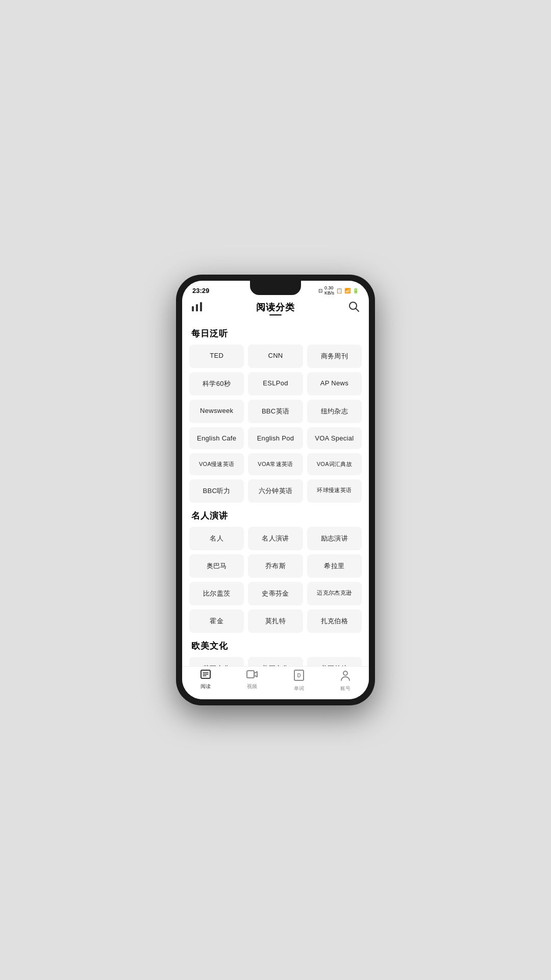 The height and width of the screenshot is (980, 551). Describe the element at coordinates (335, 662) in the screenshot. I see `list-item: 美国总统` at that location.